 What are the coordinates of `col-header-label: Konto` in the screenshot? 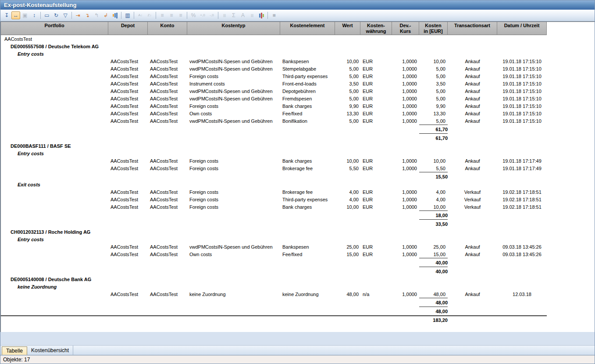 It's located at (167, 25).